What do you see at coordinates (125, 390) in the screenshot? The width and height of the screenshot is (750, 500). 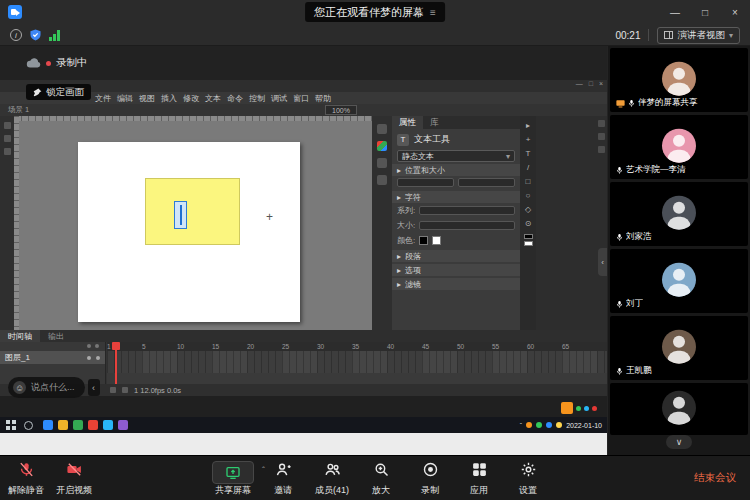 I see `center-frame-icon` at bounding box center [125, 390].